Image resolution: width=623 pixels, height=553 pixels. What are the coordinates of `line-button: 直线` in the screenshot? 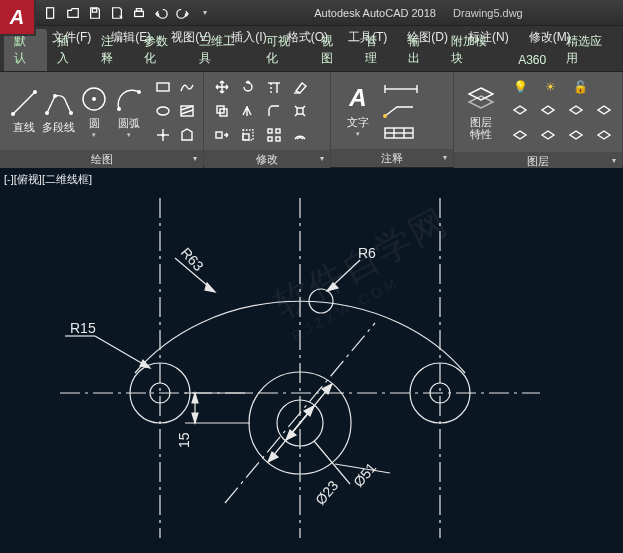 It's located at (24, 112).